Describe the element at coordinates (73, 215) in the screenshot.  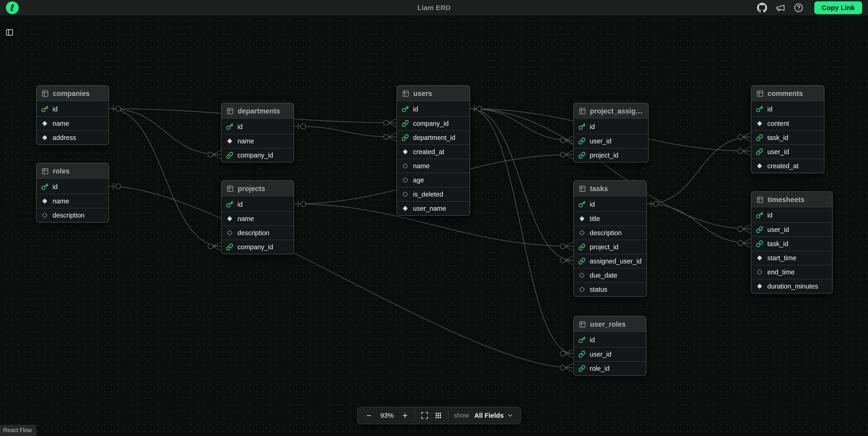
I see `field-row-roles-description: description` at that location.